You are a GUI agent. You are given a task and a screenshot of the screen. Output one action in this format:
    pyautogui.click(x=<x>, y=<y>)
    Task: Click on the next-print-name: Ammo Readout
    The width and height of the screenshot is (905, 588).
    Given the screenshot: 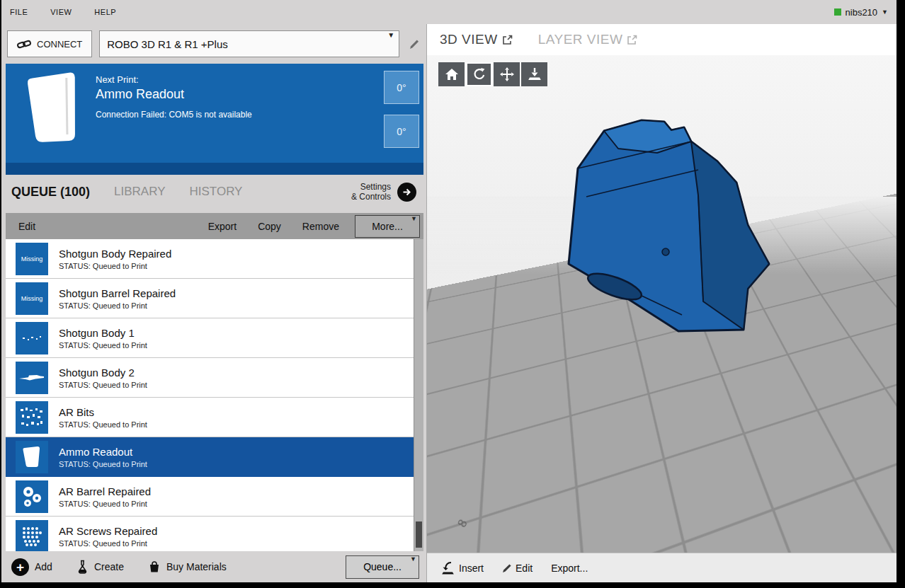 What is the action you would take?
    pyautogui.click(x=174, y=95)
    